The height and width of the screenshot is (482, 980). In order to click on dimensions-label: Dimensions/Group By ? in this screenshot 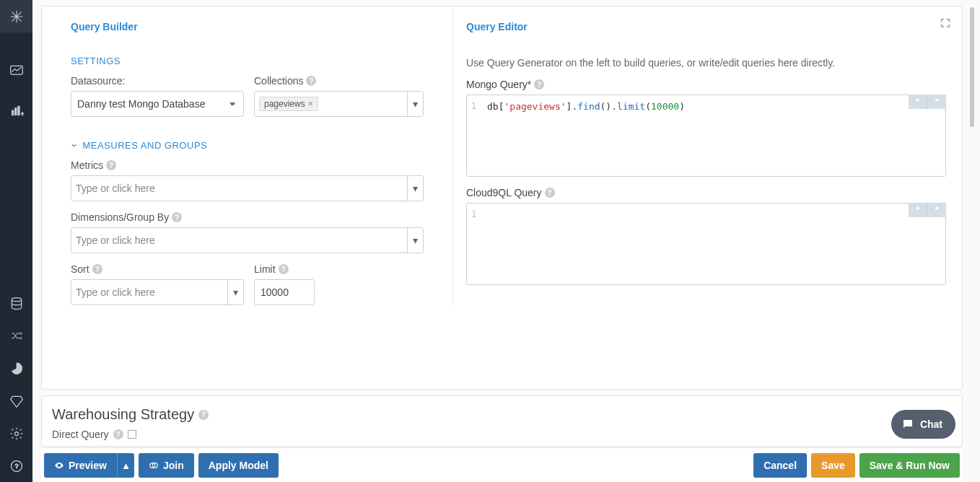, I will do `click(247, 217)`.